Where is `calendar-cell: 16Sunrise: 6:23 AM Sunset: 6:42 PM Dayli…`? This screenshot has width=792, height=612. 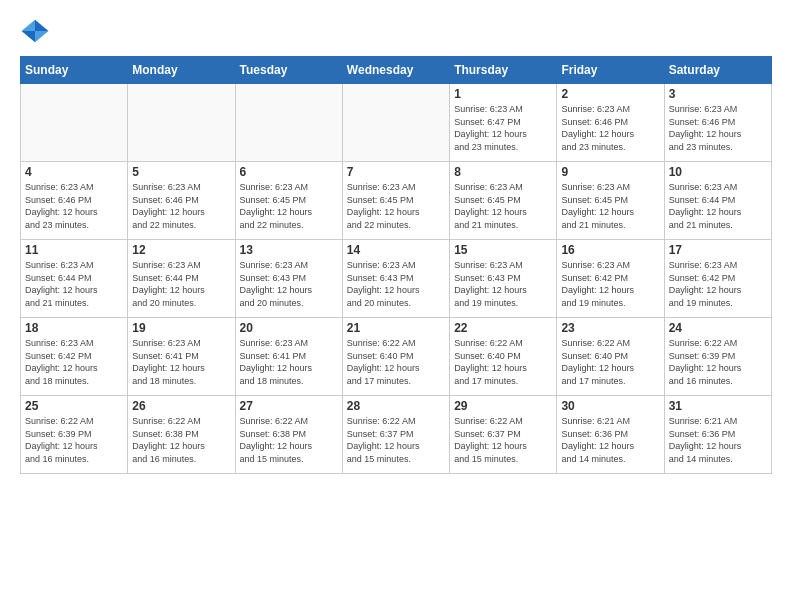
calendar-cell: 16Sunrise: 6:23 AM Sunset: 6:42 PM Dayli… is located at coordinates (610, 279).